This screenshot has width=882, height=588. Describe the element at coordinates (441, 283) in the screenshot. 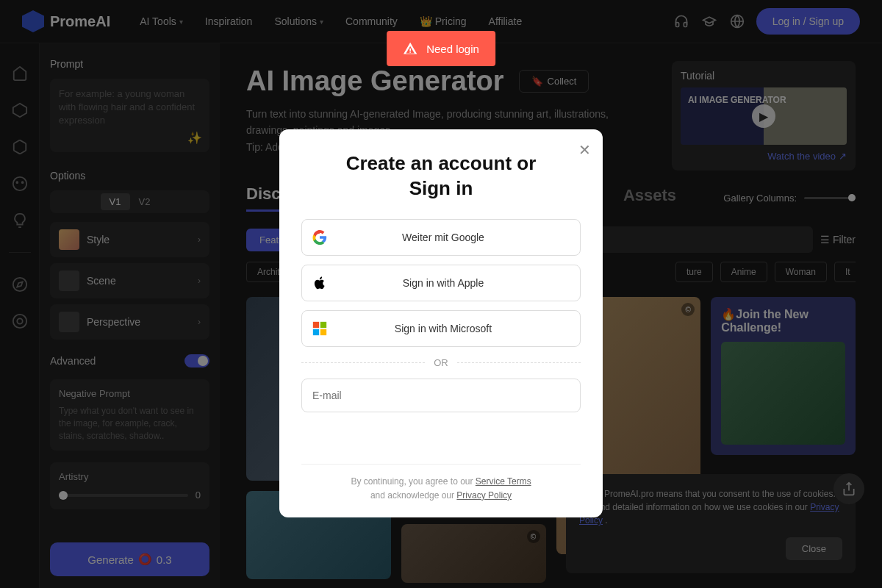

I see `apple-signin-button: Sign in with Apple` at that location.